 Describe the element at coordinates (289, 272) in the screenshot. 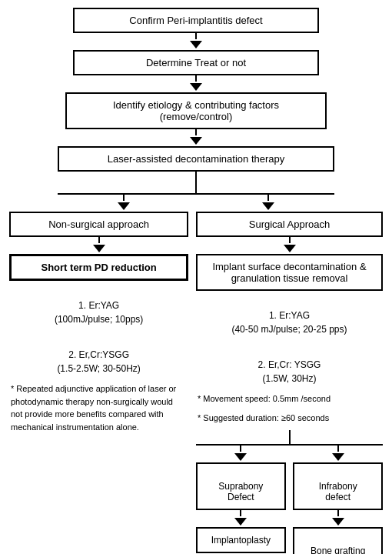

I see `right-box1: Implant surface decontamination & granul…` at that location.